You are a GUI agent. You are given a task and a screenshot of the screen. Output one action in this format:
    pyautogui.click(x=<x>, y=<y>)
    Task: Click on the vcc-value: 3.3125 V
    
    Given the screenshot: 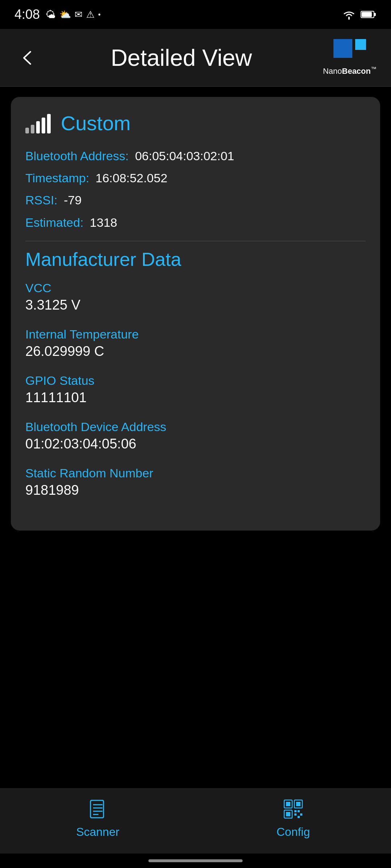 What is the action you would take?
    pyautogui.click(x=196, y=305)
    